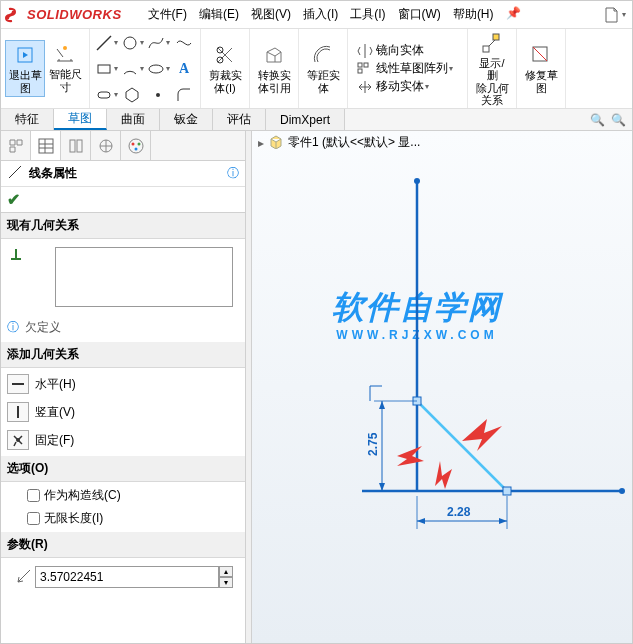 This screenshot has height=644, width=633. What do you see at coordinates (132, 69) in the screenshot?
I see `arc-tool: ▾` at bounding box center [132, 69].